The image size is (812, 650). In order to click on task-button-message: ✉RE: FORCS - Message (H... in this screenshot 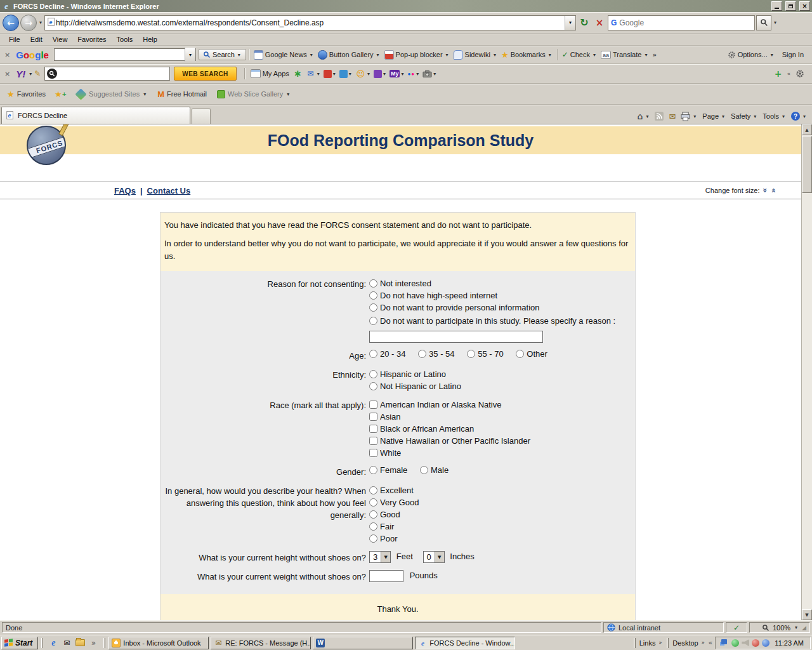, I will do `click(261, 643)`.